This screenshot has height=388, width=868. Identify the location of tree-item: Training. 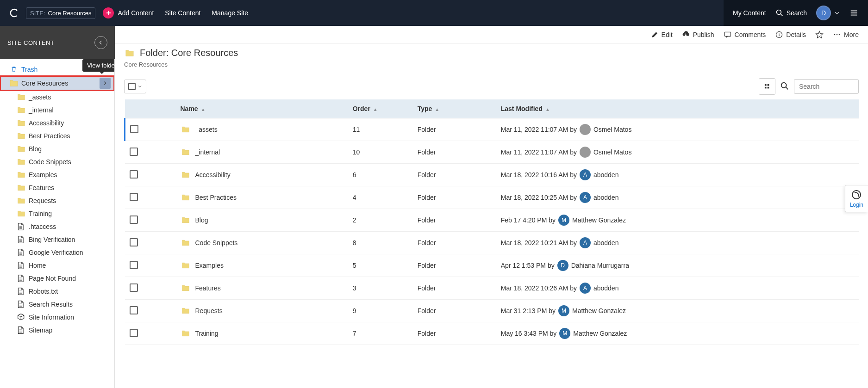
(57, 214).